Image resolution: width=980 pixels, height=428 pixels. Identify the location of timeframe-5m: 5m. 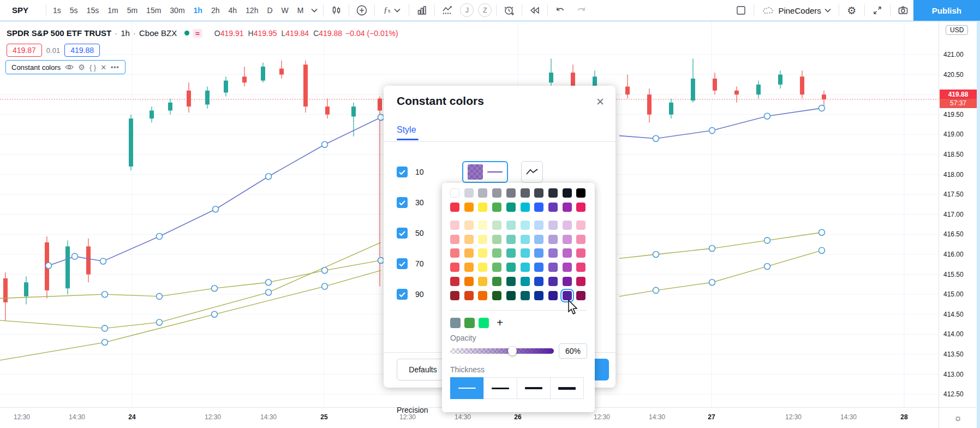
(132, 10).